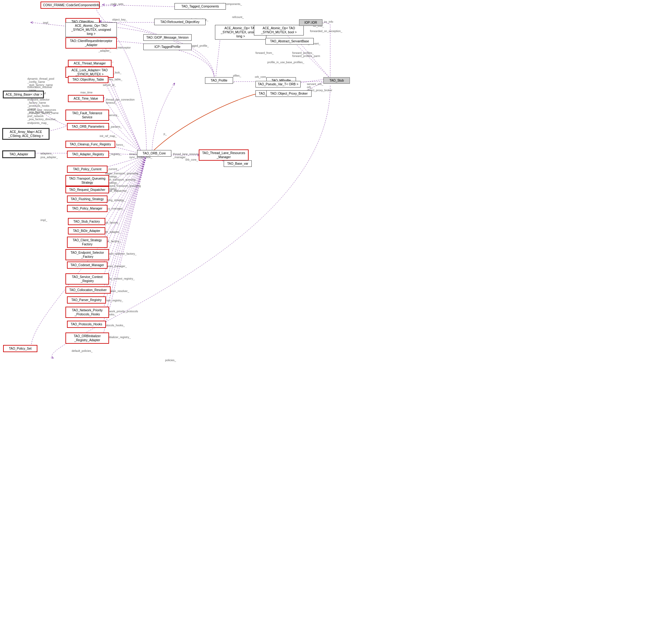 This screenshot has height=623, width=672. Describe the element at coordinates (87, 312) in the screenshot. I see `node-tao-network-priority-protocols-hooks: TAO_Network_Priority_Protocols_Hooks` at that location.